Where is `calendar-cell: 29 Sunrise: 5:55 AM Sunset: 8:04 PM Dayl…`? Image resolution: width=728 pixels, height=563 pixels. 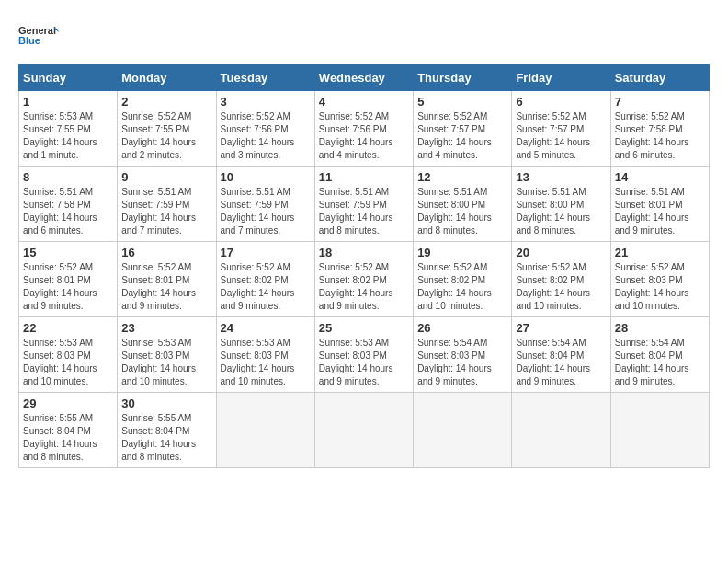 calendar-cell: 29 Sunrise: 5:55 AM Sunset: 8:04 PM Dayl… is located at coordinates (68, 431).